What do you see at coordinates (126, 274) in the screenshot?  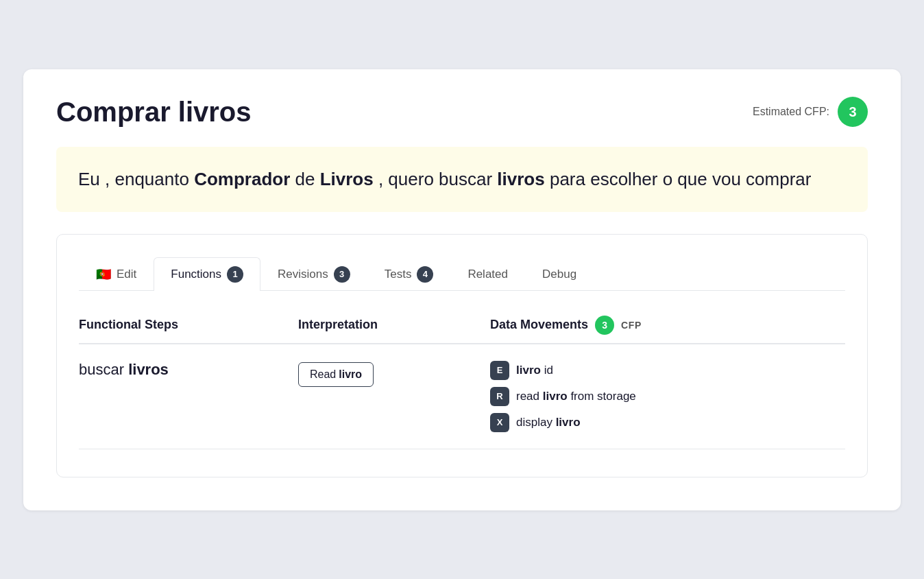 I see `tab-edit-label: Edit` at bounding box center [126, 274].